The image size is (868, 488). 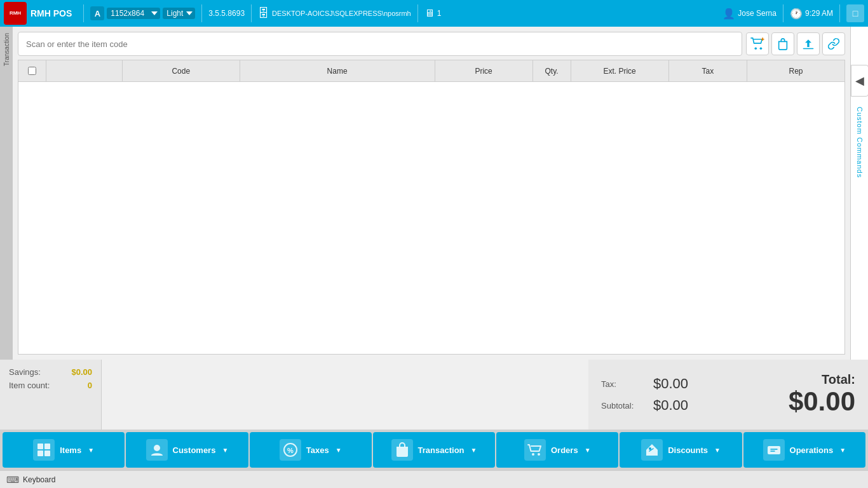 I want to click on keyboard-label: Keyboard, so click(x=39, y=480).